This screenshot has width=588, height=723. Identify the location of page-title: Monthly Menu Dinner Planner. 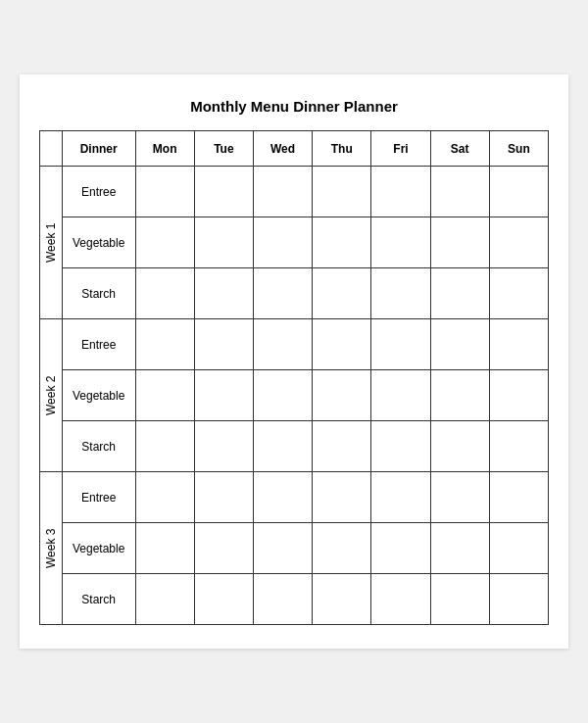
(294, 106).